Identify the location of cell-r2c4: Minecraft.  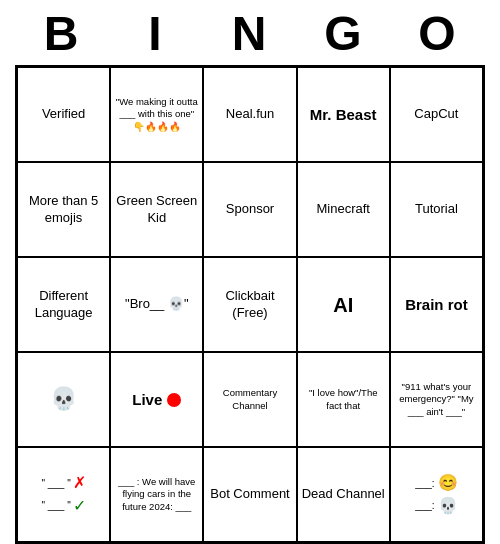
(344, 210).